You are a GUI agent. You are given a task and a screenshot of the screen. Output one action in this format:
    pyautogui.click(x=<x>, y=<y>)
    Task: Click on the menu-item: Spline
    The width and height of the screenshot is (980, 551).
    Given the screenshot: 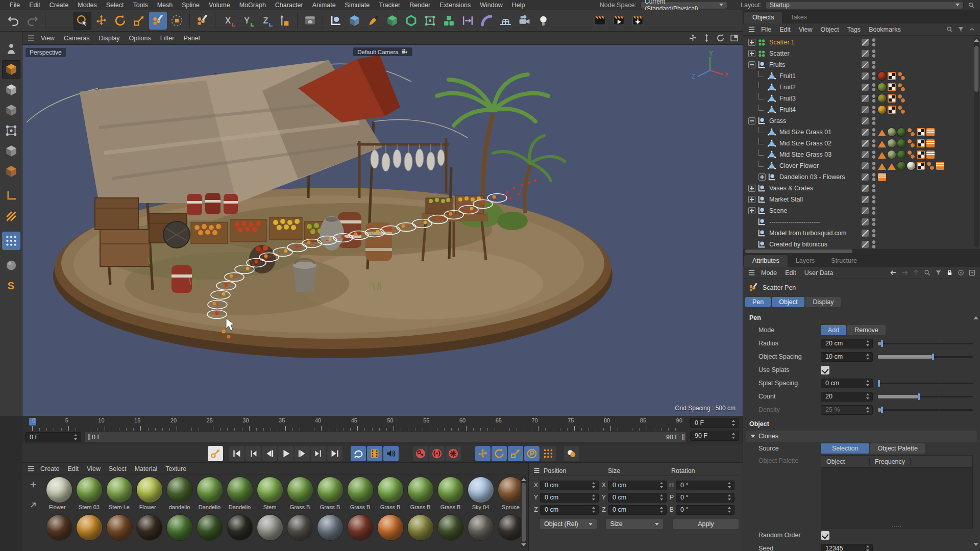 What is the action you would take?
    pyautogui.click(x=191, y=5)
    